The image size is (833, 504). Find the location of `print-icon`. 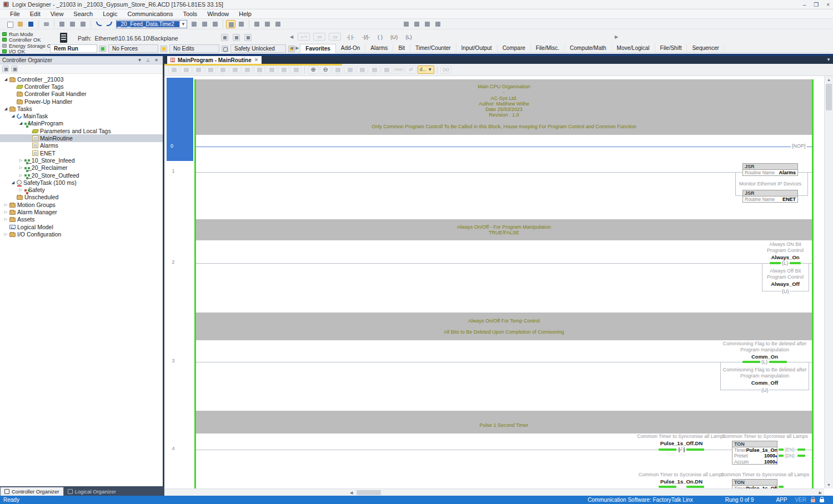

print-icon is located at coordinates (47, 24).